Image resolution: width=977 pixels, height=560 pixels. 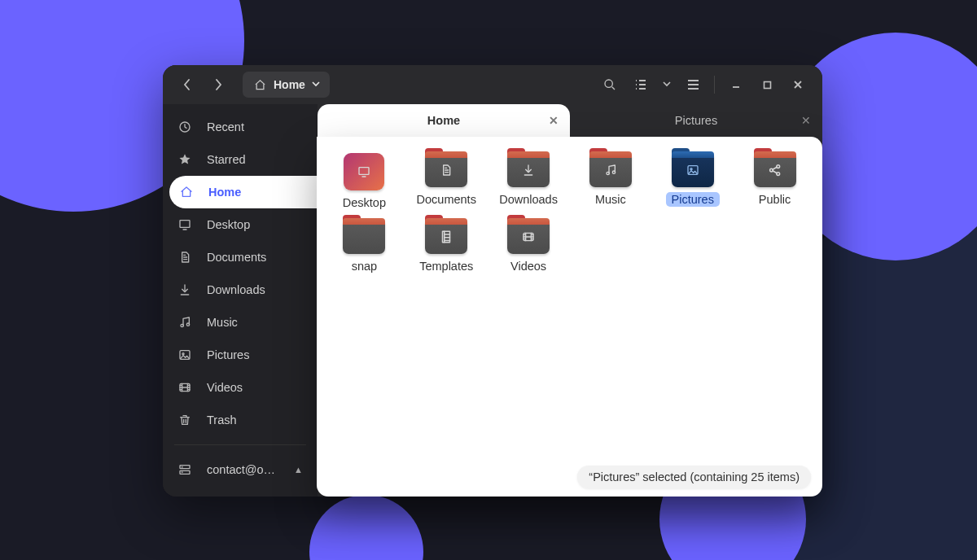 What do you see at coordinates (694, 477) in the screenshot?
I see `status-text: “Pictures” selected (containing 25 items…` at bounding box center [694, 477].